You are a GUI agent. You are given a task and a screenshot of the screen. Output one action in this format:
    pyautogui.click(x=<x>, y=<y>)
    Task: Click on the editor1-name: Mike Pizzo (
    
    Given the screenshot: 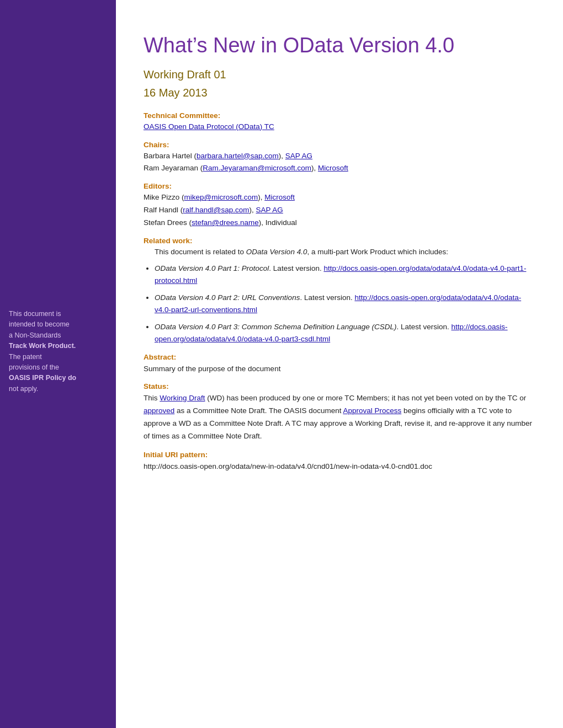 What is the action you would take?
    pyautogui.click(x=164, y=197)
    